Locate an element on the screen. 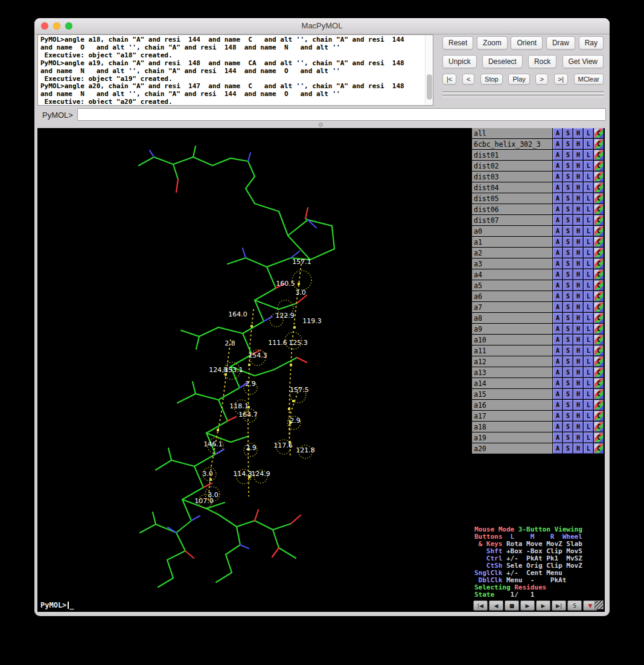 The image size is (644, 665). orient-button: Orient is located at coordinates (526, 43).